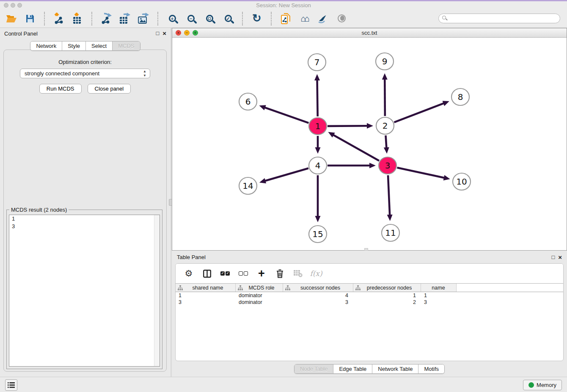  What do you see at coordinates (109, 89) in the screenshot?
I see `close-panel-button: Close panel` at bounding box center [109, 89].